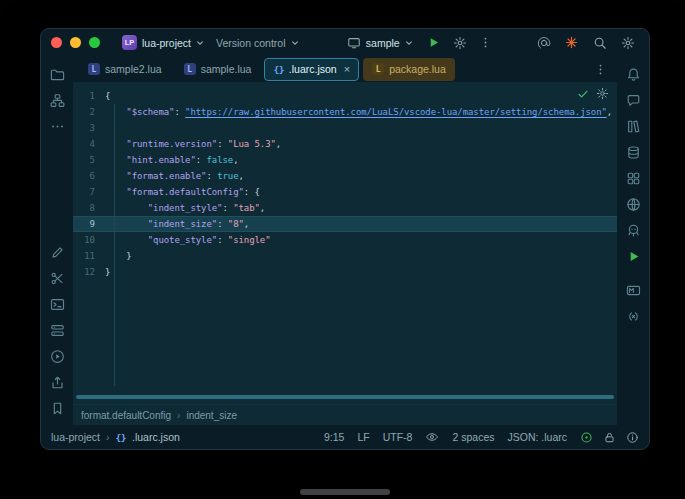 Image resolution: width=685 pixels, height=499 pixels. What do you see at coordinates (345, 240) in the screenshot?
I see `code-line: 10 "quote_style": "single"` at bounding box center [345, 240].